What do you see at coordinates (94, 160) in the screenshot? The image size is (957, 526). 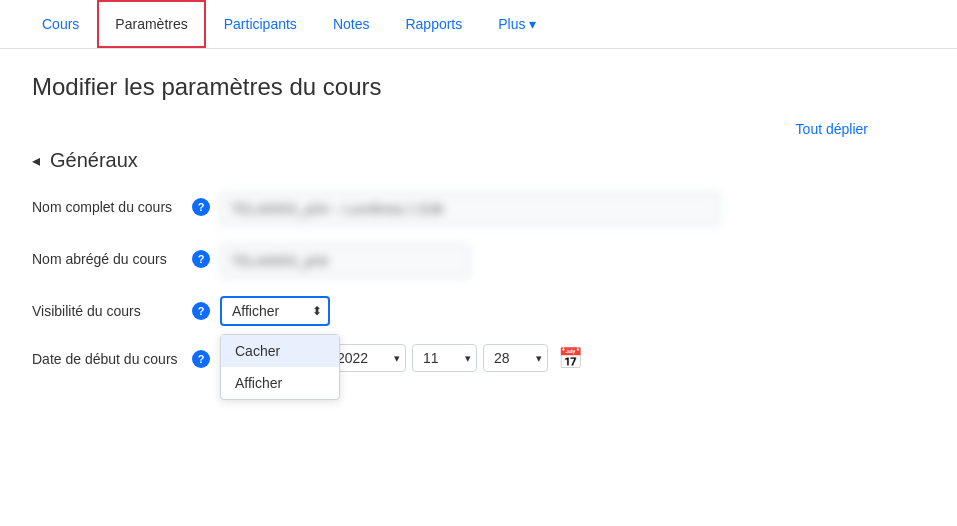 I see `section-generaux-title: Généraux` at bounding box center [94, 160].